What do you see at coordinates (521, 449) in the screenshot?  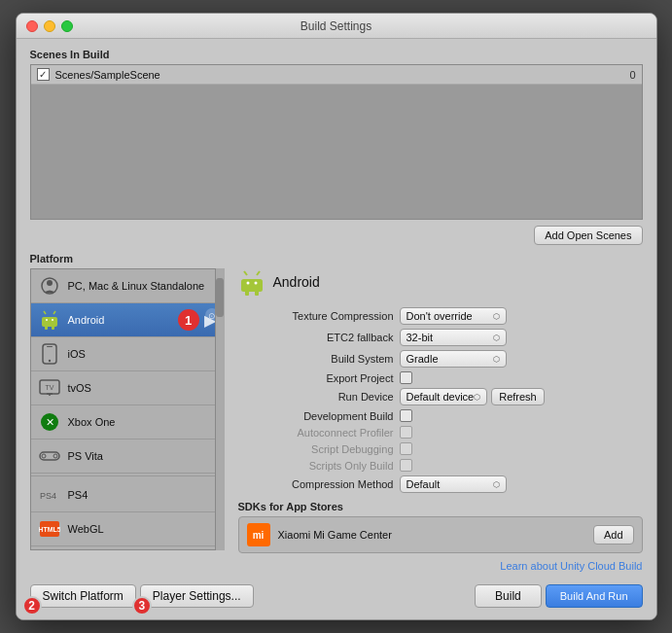 I see `script-debugging-control` at bounding box center [521, 449].